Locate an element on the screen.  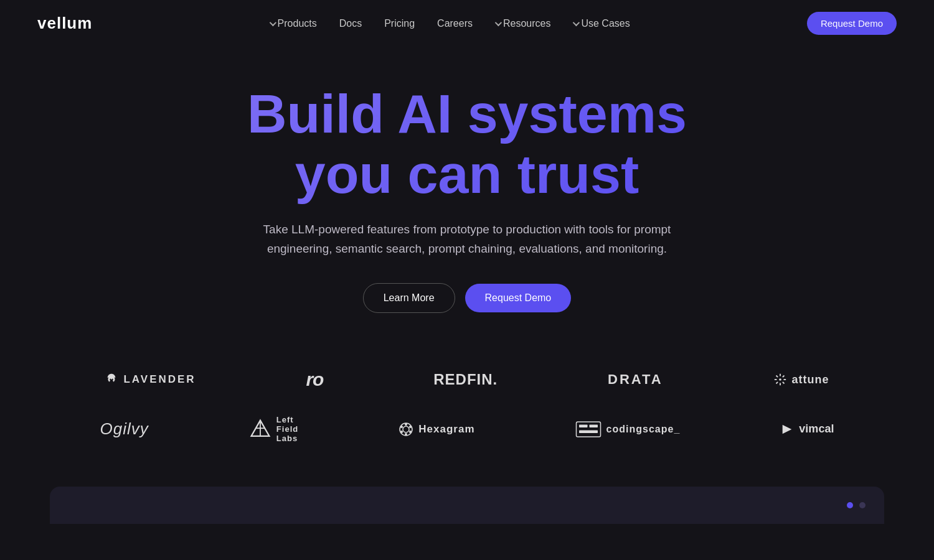
nav-link-use-cases: Use Cases is located at coordinates (601, 24).